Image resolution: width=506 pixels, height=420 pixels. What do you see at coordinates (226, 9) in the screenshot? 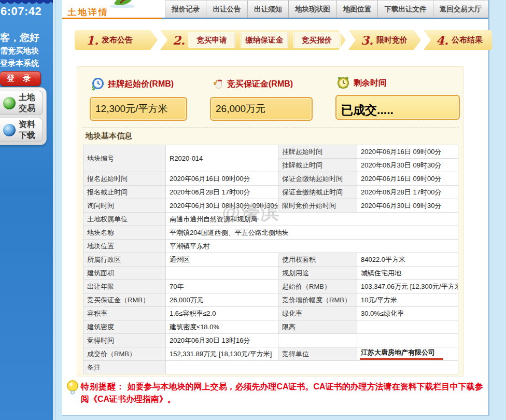
I see `tab-transfer-notice: 出让公告` at bounding box center [226, 9].